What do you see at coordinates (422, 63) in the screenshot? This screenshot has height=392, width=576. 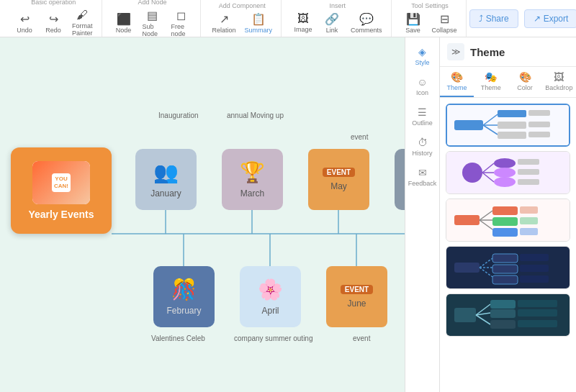 I see `style-label: Style` at bounding box center [422, 63].